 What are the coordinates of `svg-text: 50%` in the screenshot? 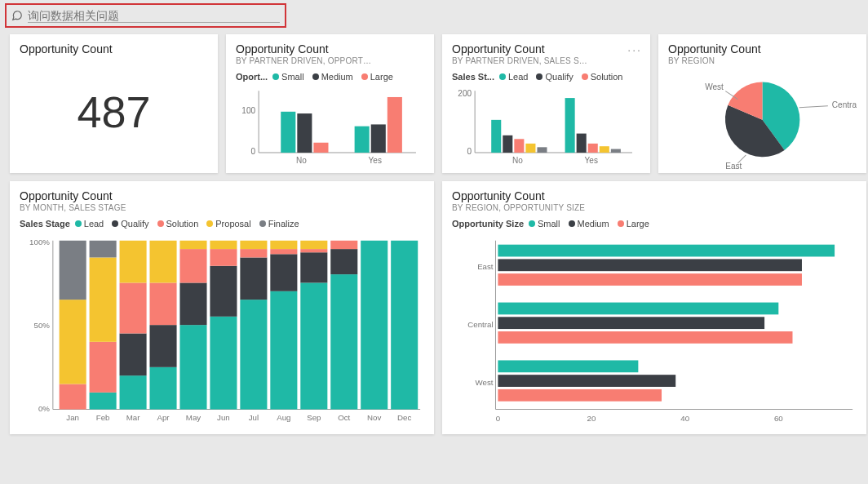 It's located at (42, 325).